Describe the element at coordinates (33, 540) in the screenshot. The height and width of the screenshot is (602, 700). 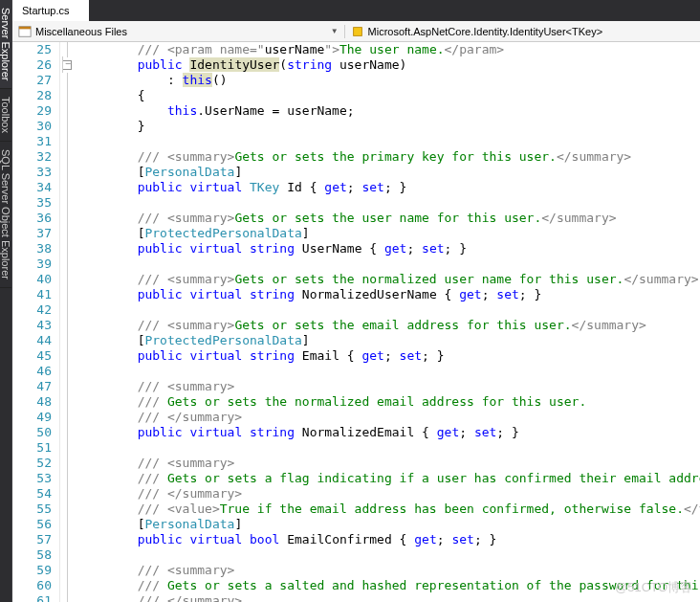
I see `line-number: 57` at that location.